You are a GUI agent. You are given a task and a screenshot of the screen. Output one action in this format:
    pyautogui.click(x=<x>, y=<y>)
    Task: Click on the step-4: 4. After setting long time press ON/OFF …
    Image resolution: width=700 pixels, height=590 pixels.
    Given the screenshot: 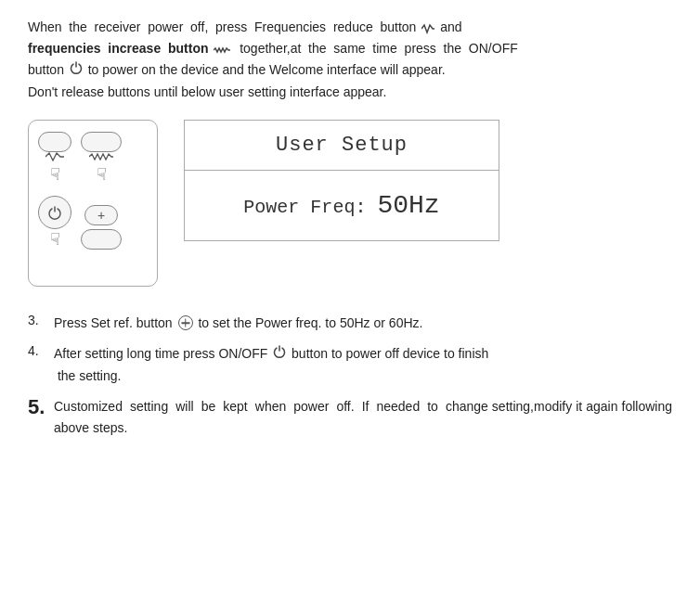 What is the action you would take?
    pyautogui.click(x=350, y=366)
    